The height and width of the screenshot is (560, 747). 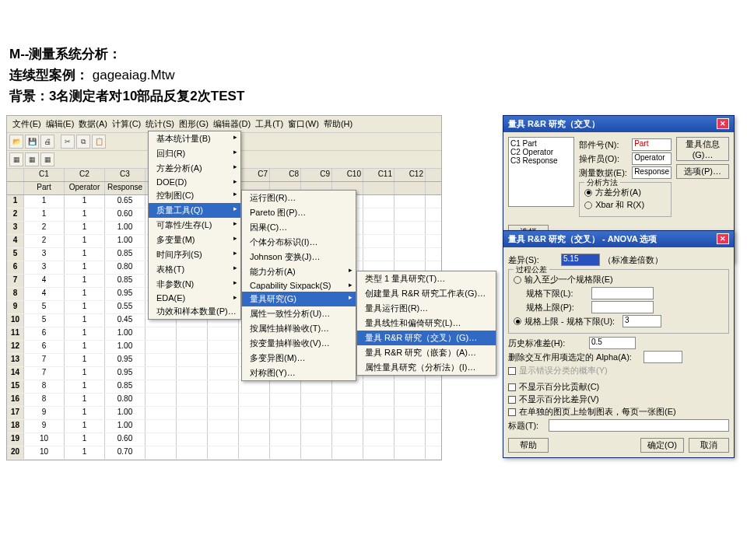 What do you see at coordinates (426, 353) in the screenshot?
I see `menu-item: 量具 R&R 研究（嵌套）(A)…` at bounding box center [426, 353].